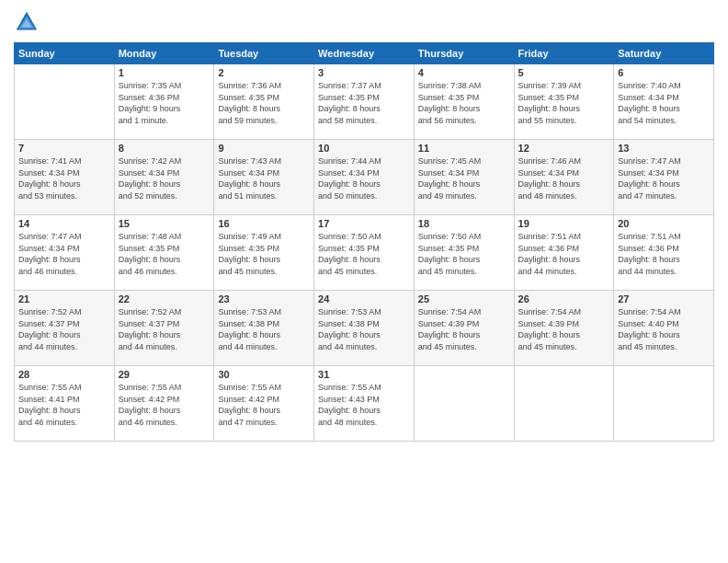 This screenshot has width=728, height=563. Describe the element at coordinates (364, 404) in the screenshot. I see `week-row-5: 28Sunrise: 7:55 AM Sunset: 4:41 PM Dayli…` at that location.